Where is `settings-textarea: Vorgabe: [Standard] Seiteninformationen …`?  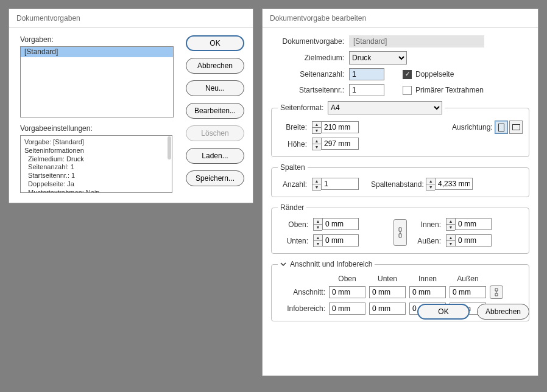 settings-textarea: Vorgabe: [Standard] Seiteninformationen … is located at coordinates (96, 164).